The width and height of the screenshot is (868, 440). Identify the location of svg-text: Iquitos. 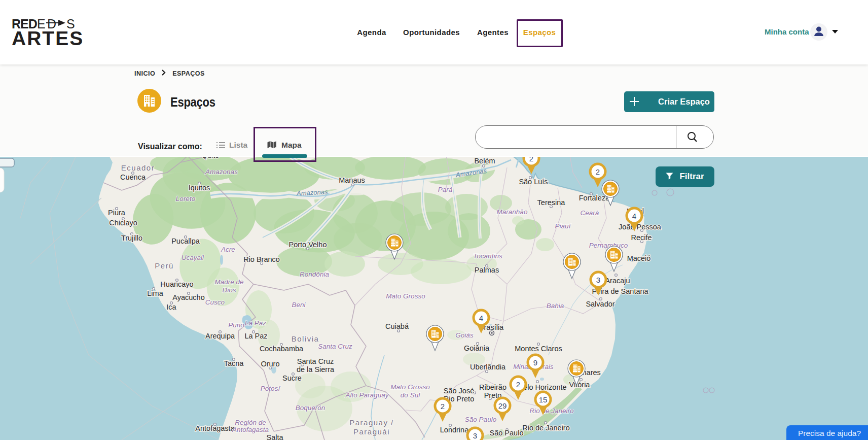
(200, 188).